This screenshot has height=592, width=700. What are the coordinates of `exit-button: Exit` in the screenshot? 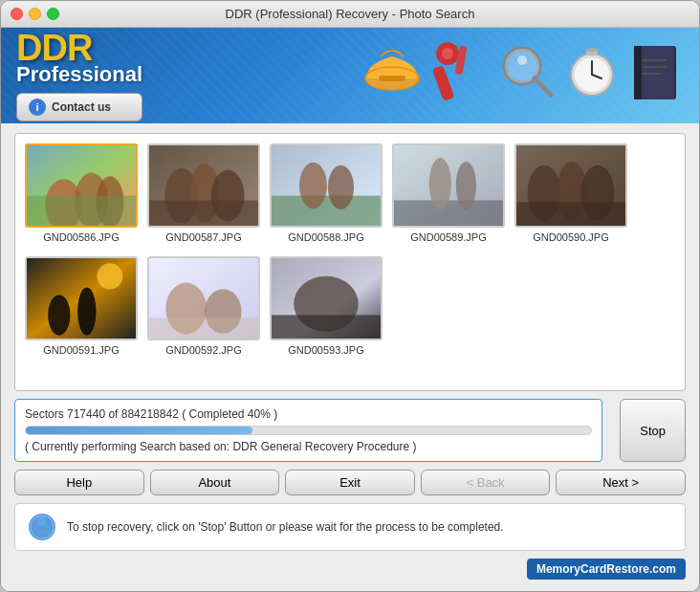 It's located at (350, 482).